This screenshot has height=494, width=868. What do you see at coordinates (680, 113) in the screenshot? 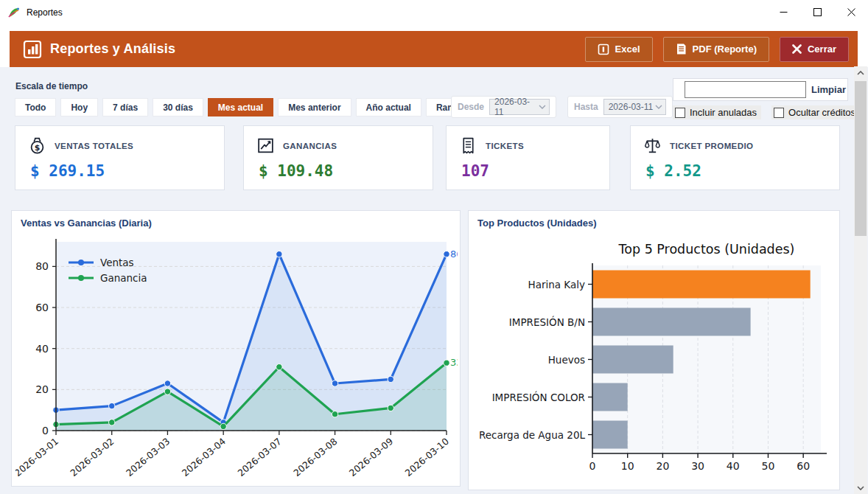
I see `incluir-anuladas-checkbox` at bounding box center [680, 113].